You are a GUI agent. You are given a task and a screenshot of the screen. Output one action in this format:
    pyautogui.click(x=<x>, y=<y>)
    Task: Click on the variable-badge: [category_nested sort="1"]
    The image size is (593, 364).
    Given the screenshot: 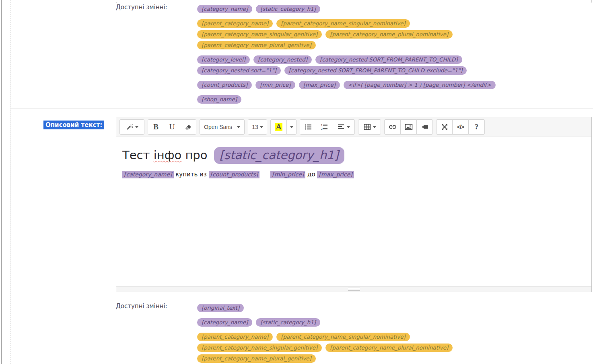 What is the action you would take?
    pyautogui.click(x=239, y=71)
    